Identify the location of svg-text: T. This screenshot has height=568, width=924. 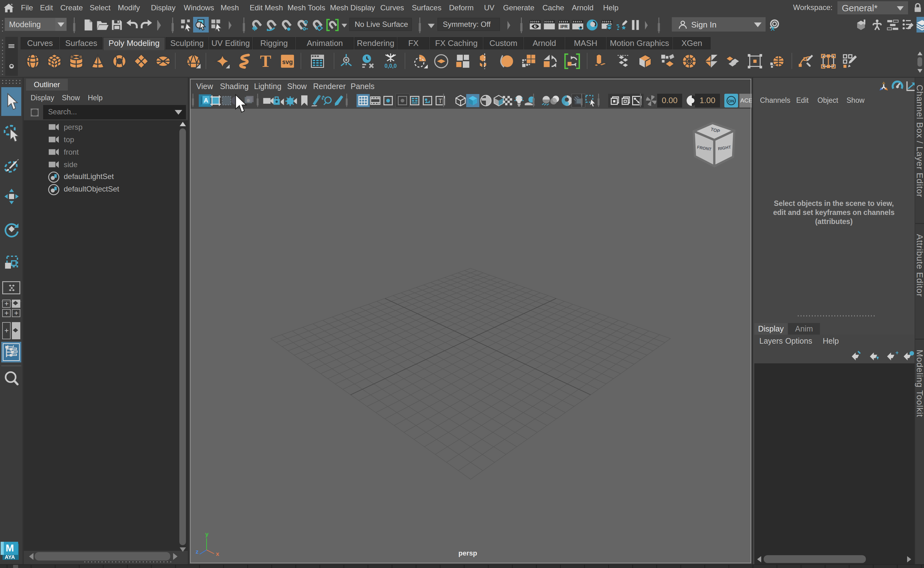
(266, 61).